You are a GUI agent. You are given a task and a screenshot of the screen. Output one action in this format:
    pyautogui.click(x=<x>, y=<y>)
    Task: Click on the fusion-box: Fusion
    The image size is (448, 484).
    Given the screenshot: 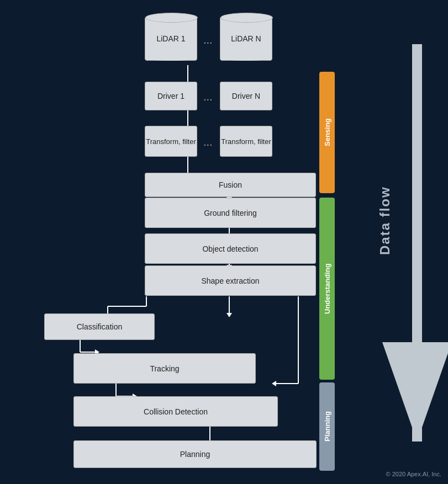 What is the action you would take?
    pyautogui.click(x=230, y=185)
    